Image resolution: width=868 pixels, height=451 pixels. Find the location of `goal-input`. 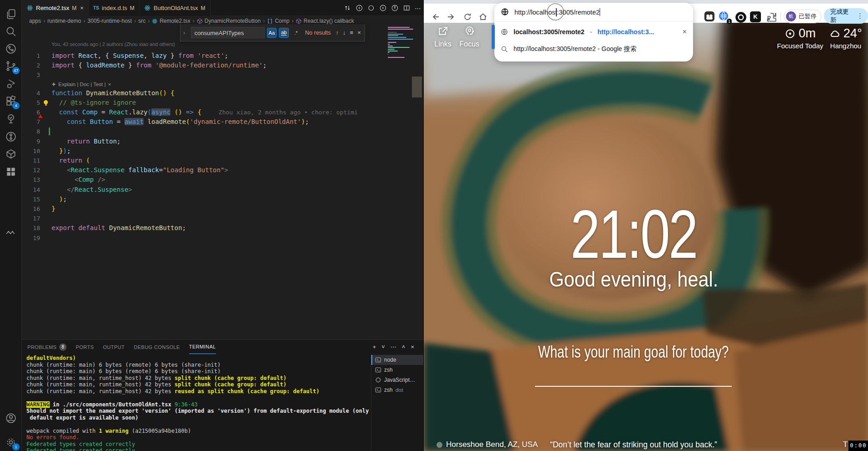

goal-input is located at coordinates (633, 386).